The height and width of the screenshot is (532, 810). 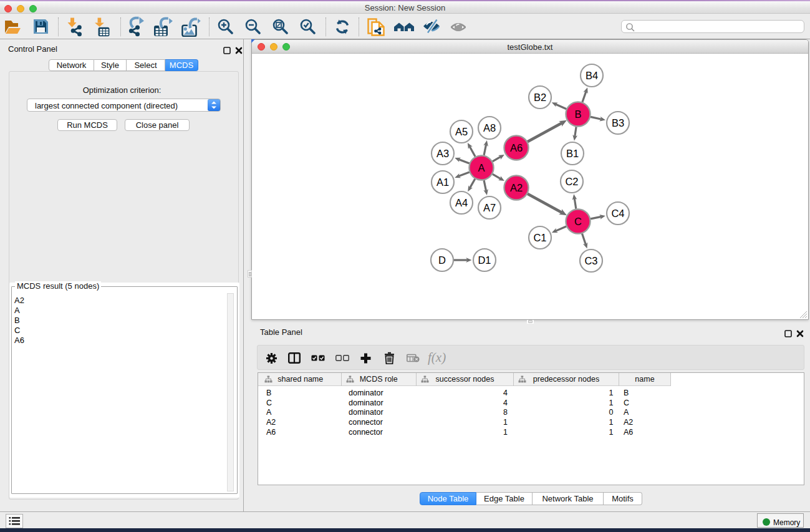 I want to click on svg-text: A3, so click(x=443, y=153).